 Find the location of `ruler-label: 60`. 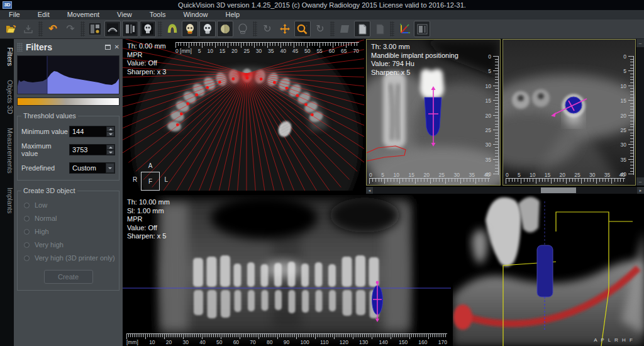

ruler-label: 60 is located at coordinates (332, 51).